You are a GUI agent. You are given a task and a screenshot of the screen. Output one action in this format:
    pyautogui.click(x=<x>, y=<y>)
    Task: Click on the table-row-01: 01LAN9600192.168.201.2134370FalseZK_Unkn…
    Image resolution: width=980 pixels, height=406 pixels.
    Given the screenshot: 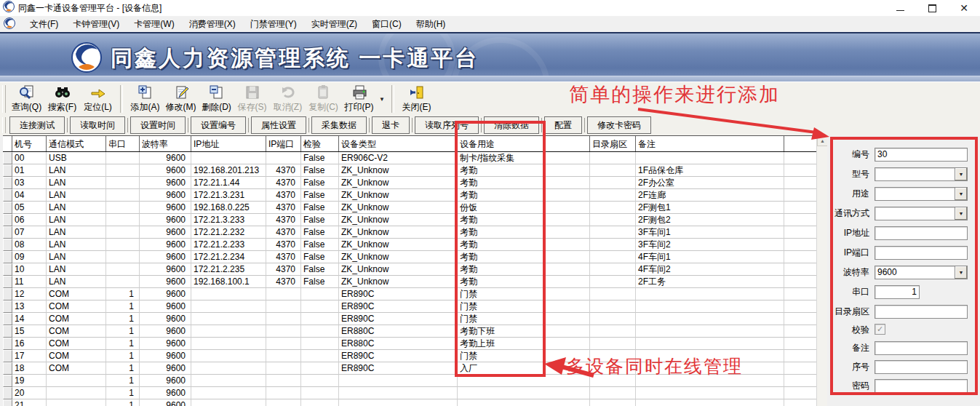 What is the action you would take?
    pyautogui.click(x=410, y=170)
    